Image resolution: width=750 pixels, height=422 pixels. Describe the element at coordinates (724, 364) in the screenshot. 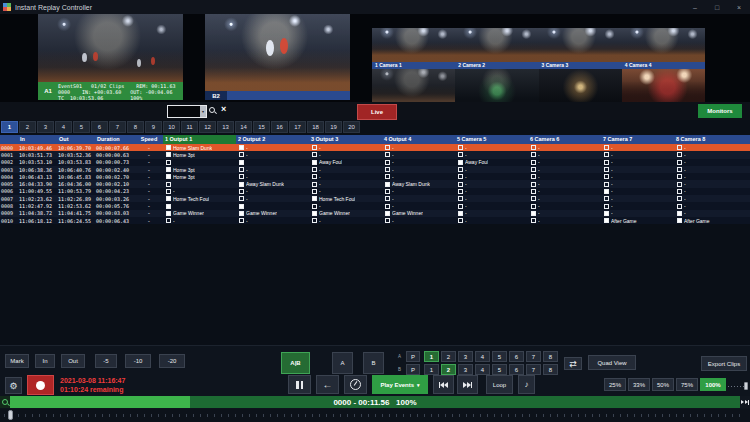

I see `export-clips-button: Export Clips` at that location.